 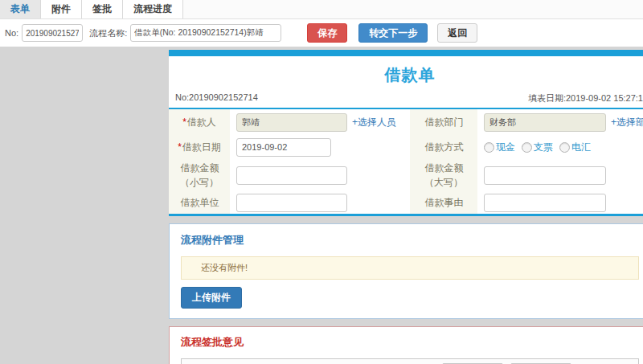 What do you see at coordinates (410, 268) in the screenshot?
I see `no-attachments-alert: 还没有附件!` at bounding box center [410, 268].